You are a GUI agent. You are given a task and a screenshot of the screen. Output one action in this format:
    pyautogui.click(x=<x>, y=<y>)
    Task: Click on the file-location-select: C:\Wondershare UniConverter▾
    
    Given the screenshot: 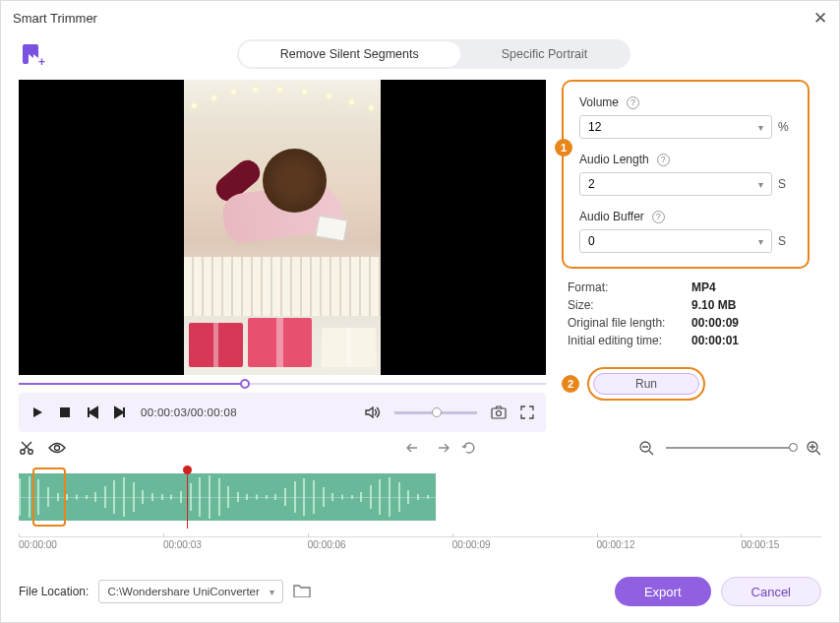 What is the action you would take?
    pyautogui.click(x=191, y=592)
    